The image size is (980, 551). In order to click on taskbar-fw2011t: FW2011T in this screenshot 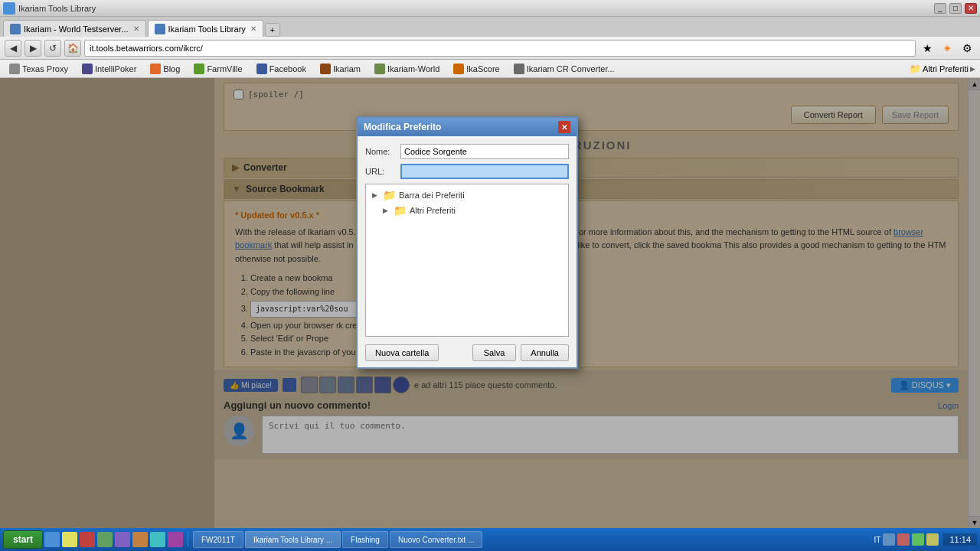, I will do `click(218, 540)`.